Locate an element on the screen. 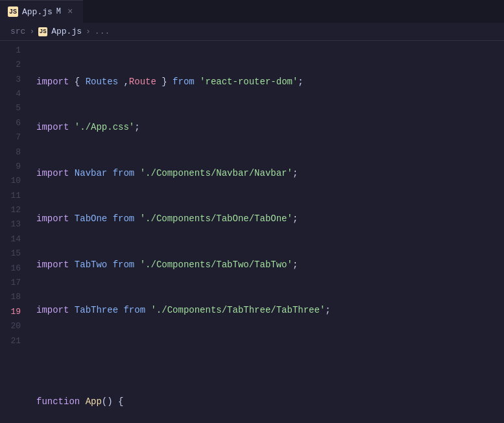 The image size is (504, 423). breadcrumb: src › JS App.js › ... is located at coordinates (252, 32).